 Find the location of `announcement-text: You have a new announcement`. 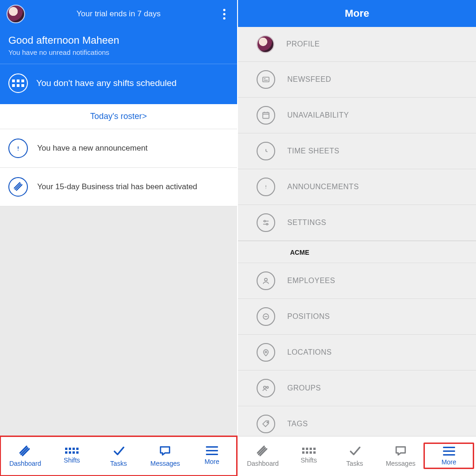

announcement-text: You have a new announcement is located at coordinates (93, 148).